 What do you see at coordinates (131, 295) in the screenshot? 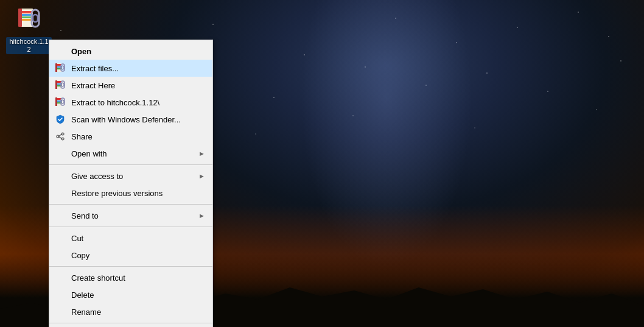
I see `menu-item-delete: Delete` at bounding box center [131, 295].